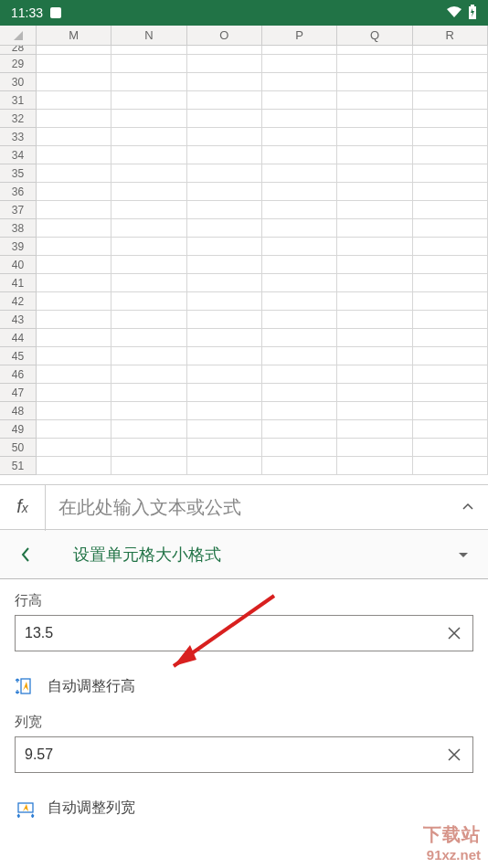  What do you see at coordinates (18, 320) in the screenshot?
I see `row-header: 43` at bounding box center [18, 320].